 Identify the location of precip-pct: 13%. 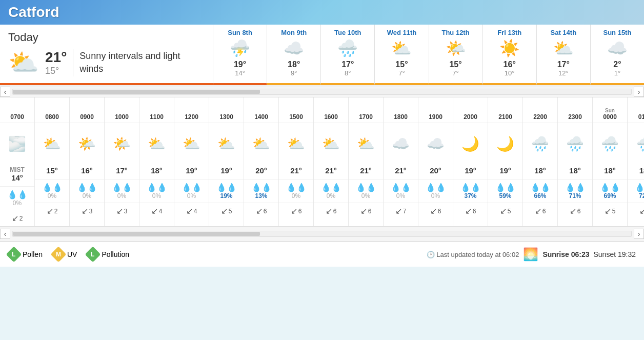
(261, 196).